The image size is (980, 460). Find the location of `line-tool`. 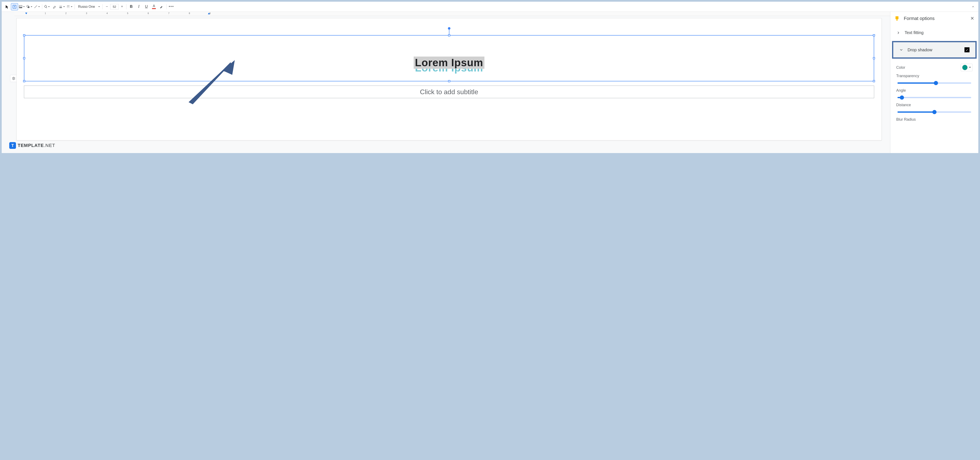

line-tool is located at coordinates (37, 7).